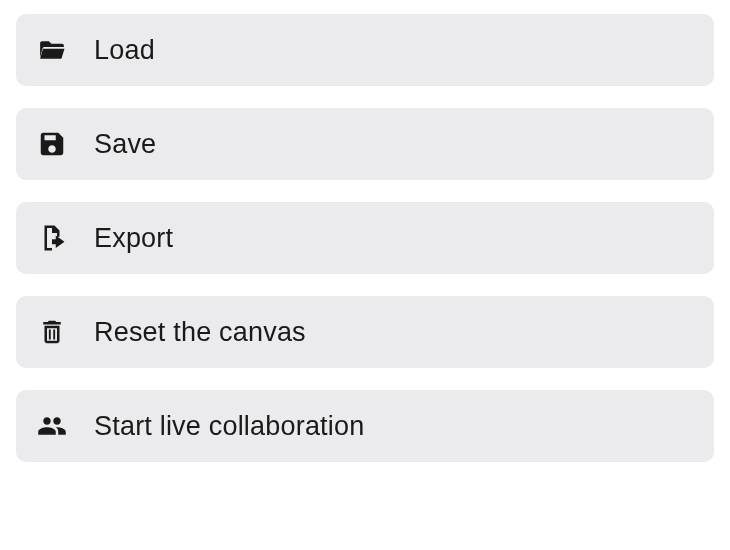 This screenshot has width=730, height=550. Describe the element at coordinates (52, 332) in the screenshot. I see `trash-icon` at that location.